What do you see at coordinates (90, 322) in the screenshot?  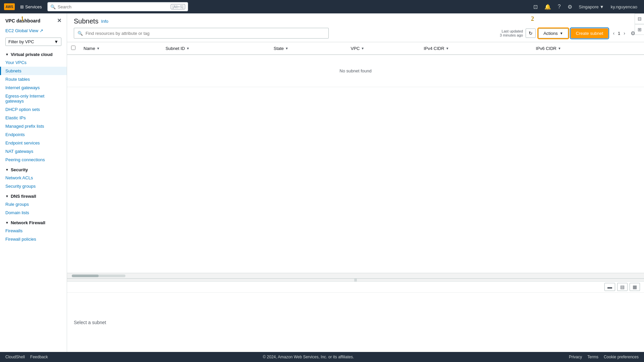 I see `select-subnet-message: Select a subnet` at bounding box center [90, 322].